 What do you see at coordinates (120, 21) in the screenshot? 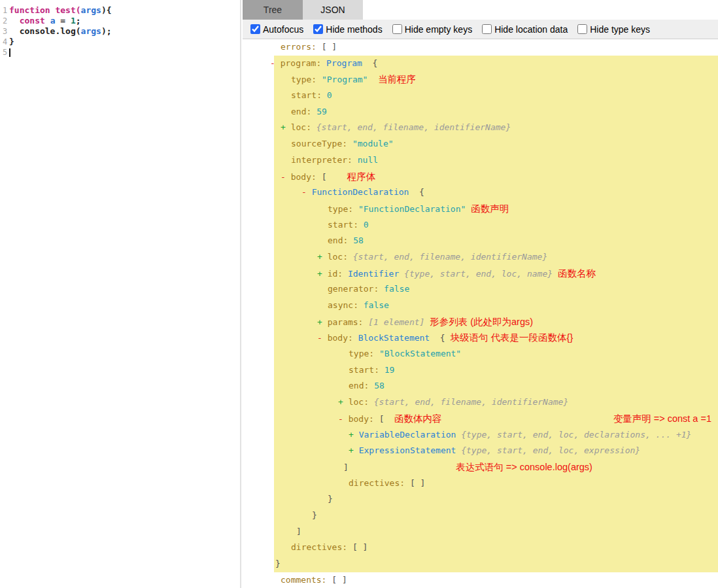
I see `code-line: 2 const a = 1;` at bounding box center [120, 21].